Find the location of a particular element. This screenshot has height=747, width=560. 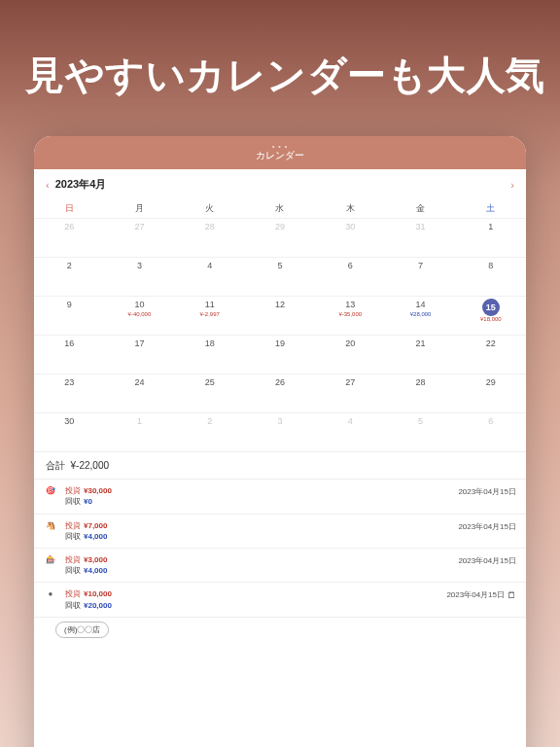

calendar-cell: 20 is located at coordinates (350, 354).